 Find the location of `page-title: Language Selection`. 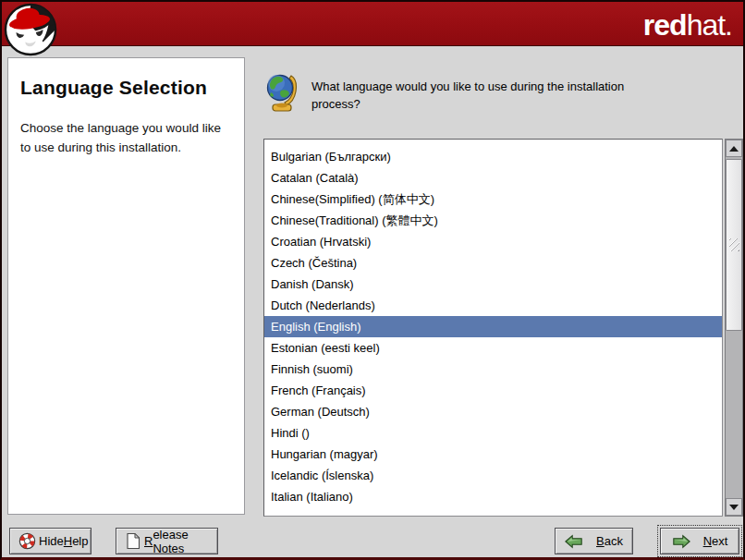

page-title: Language Selection is located at coordinates (126, 88).